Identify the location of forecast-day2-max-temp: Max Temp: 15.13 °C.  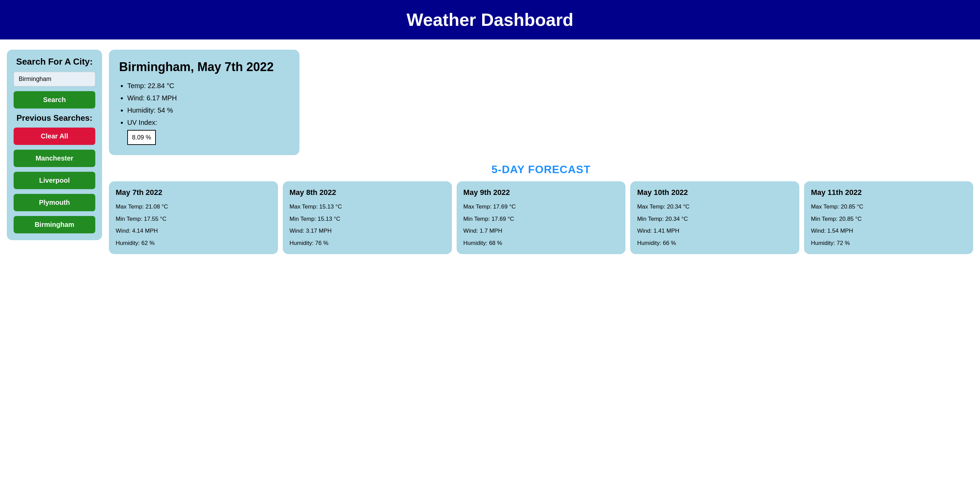
(368, 207).